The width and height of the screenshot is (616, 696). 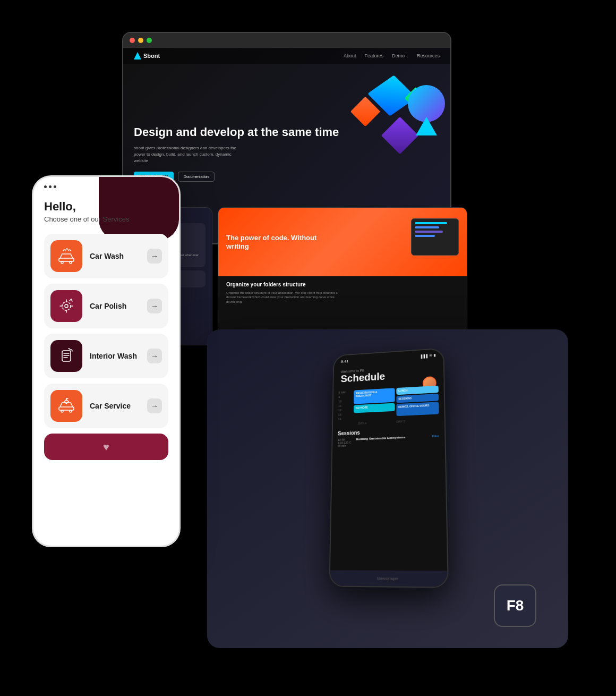 I want to click on laptop-hero-subtitle: sbont gives professional designers and d…, so click(x=187, y=155).